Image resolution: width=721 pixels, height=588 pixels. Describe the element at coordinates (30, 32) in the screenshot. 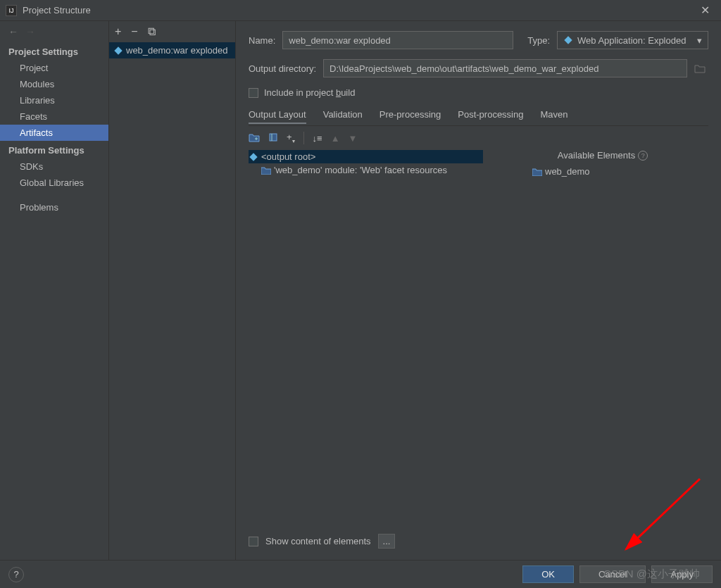

I see `forward-icon: →` at that location.